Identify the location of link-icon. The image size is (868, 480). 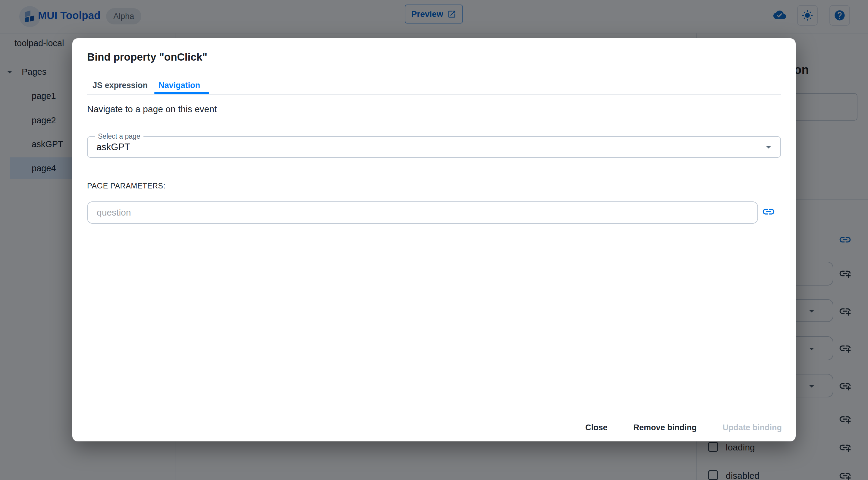
(769, 212).